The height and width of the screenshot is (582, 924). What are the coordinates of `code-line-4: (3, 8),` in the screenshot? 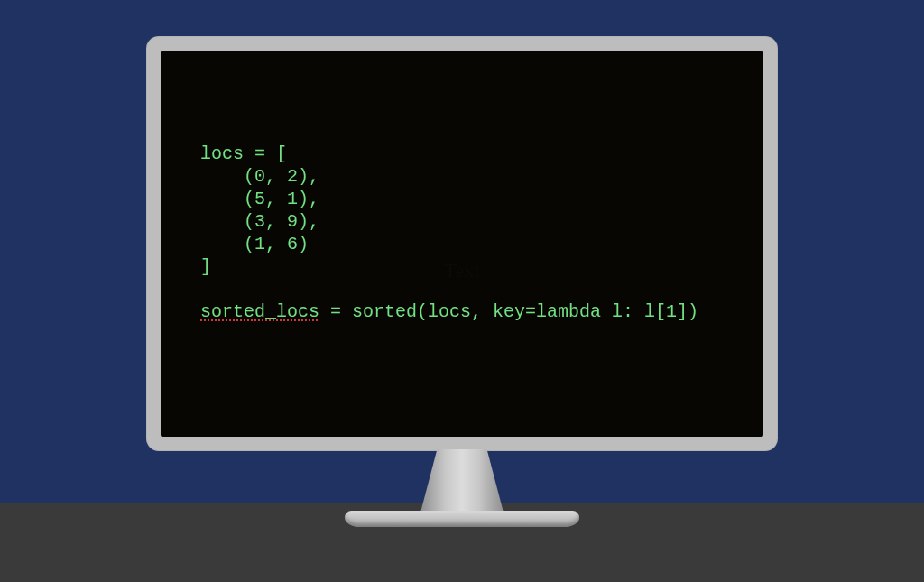 It's located at (260, 222).